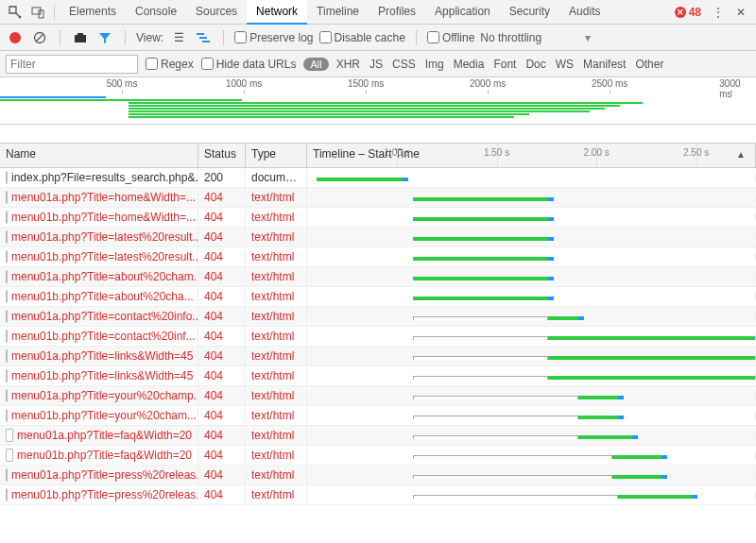 The width and height of the screenshot is (756, 543). I want to click on request-row: menu01b.php?Title=home&Width=... 404 tex…, so click(378, 217).